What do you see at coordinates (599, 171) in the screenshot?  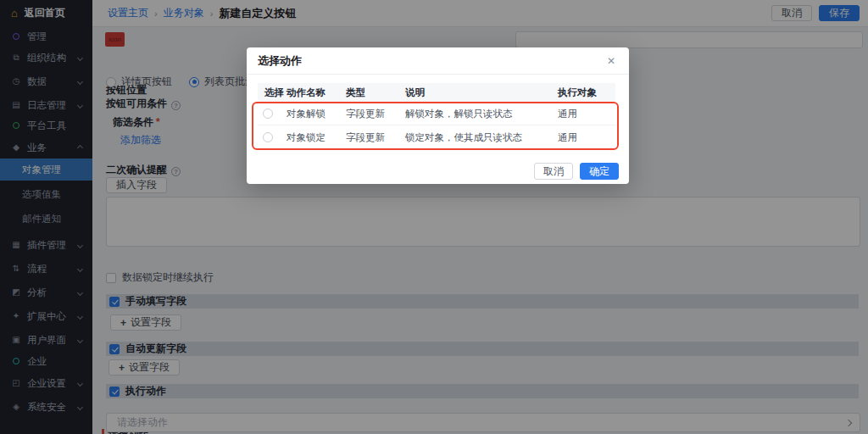 I see `modal-ok-button: 确定` at bounding box center [599, 171].